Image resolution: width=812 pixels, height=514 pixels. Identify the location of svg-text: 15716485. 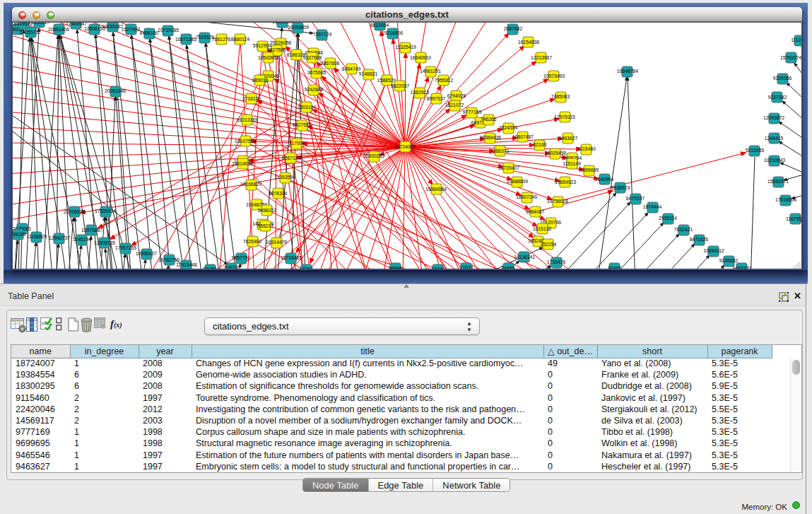
(291, 257).